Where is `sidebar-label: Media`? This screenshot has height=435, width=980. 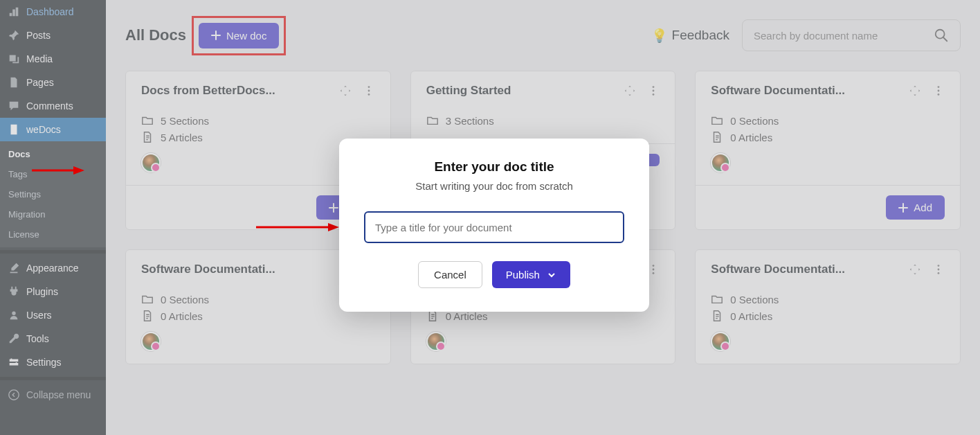 sidebar-label: Media is located at coordinates (39, 59).